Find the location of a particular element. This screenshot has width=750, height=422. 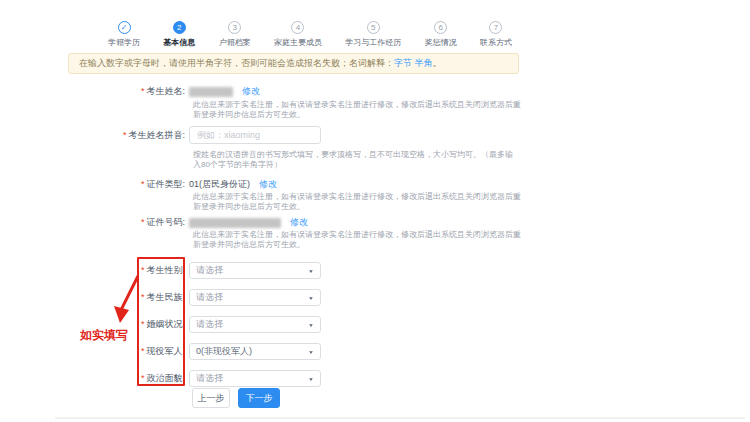

step-item-4: 4 家庭主要成员 is located at coordinates (298, 34).